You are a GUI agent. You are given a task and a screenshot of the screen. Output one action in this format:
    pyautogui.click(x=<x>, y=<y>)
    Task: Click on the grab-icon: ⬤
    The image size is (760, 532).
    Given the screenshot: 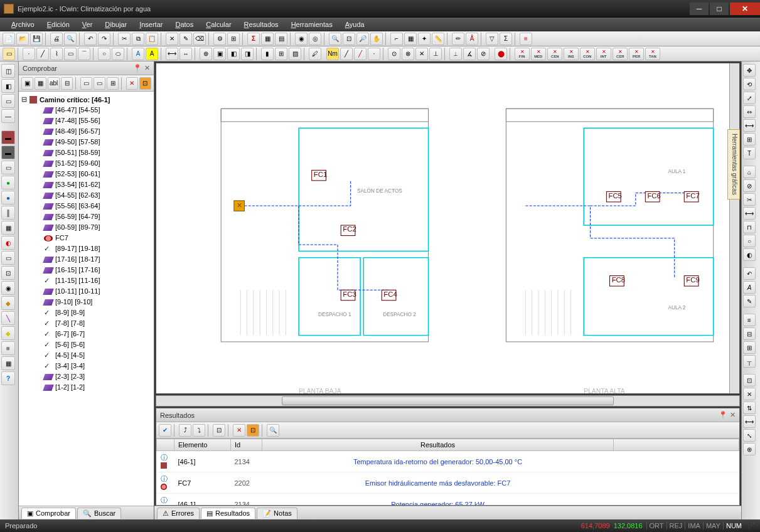 What is the action you would take?
    pyautogui.click(x=501, y=54)
    